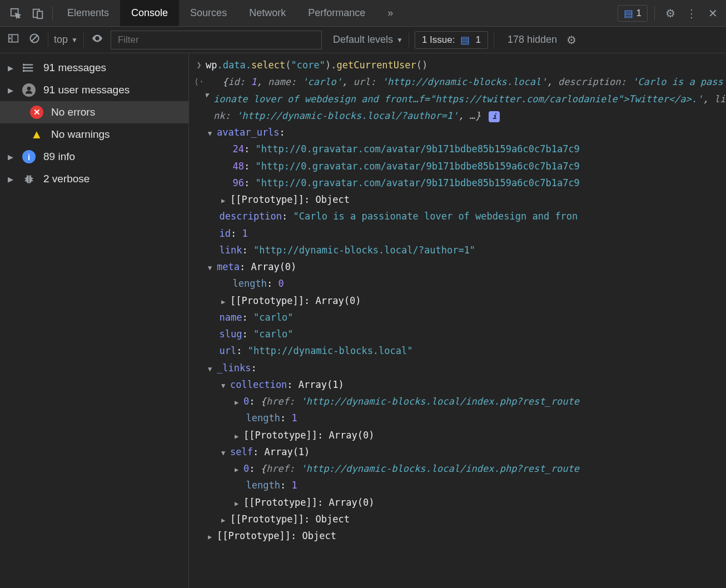 Image resolution: width=726 pixels, height=588 pixels. What do you see at coordinates (459, 452) in the screenshot?
I see `prop-self: ▼self: Array(1)` at bounding box center [459, 452].